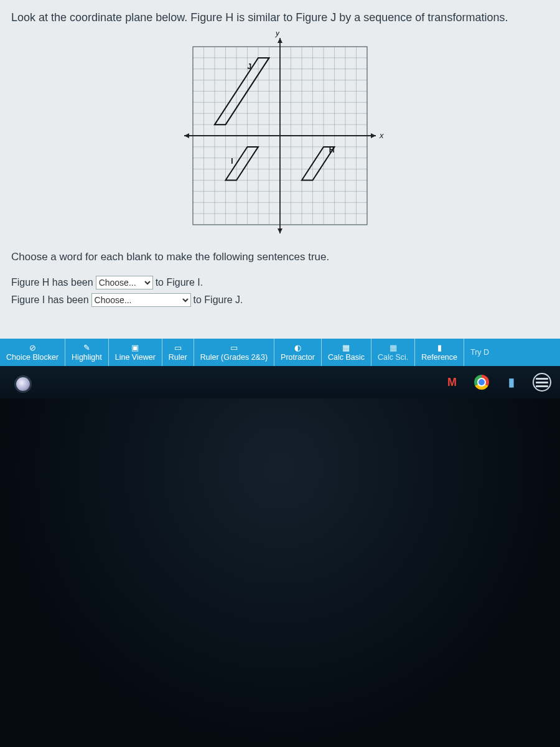  I want to click on fill-in-sentences: Figure H has been Choose... to Figure I.…, so click(280, 291).